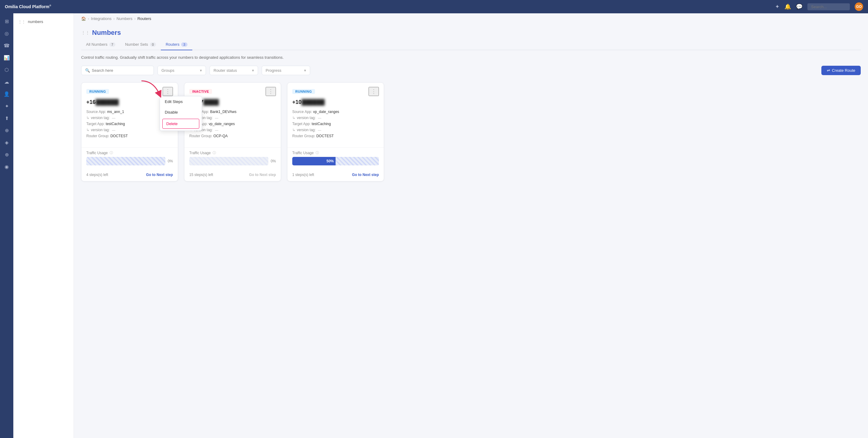  Describe the element at coordinates (336, 112) in the screenshot. I see `card-3-source-app: Source App: vp_date_ranges` at that location.